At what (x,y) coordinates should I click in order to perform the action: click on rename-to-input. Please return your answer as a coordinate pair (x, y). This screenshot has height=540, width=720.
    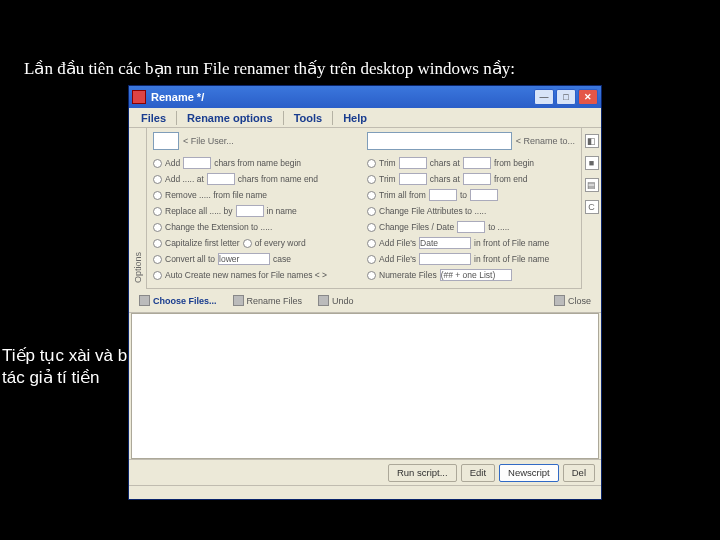
    Looking at the image, I should click on (440, 141).